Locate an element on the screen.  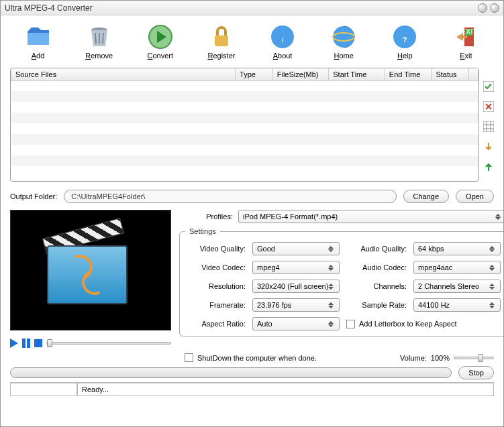
output-folder-input is located at coordinates (230, 196).